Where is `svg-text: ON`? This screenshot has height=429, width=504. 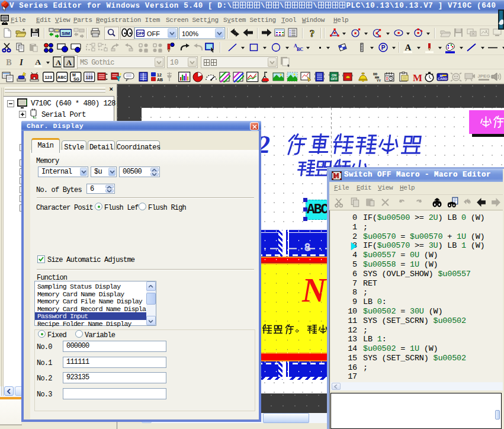 svg-text: ON is located at coordinates (334, 75).